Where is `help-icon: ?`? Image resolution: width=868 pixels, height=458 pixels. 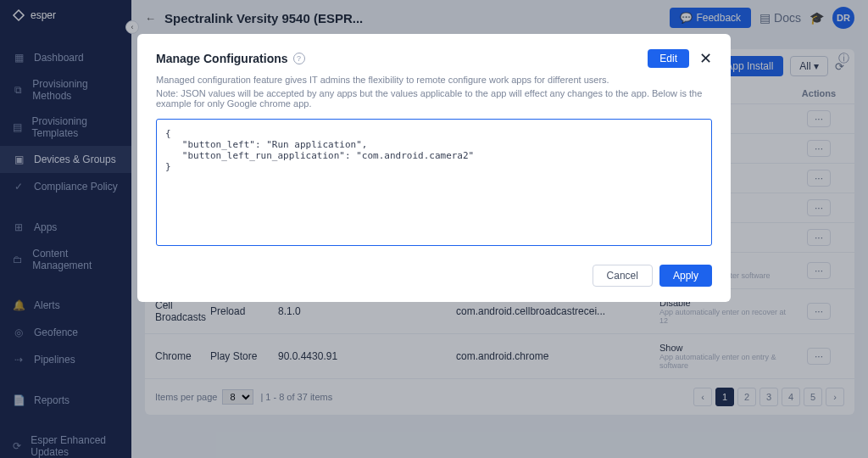
help-icon: ? is located at coordinates (299, 59).